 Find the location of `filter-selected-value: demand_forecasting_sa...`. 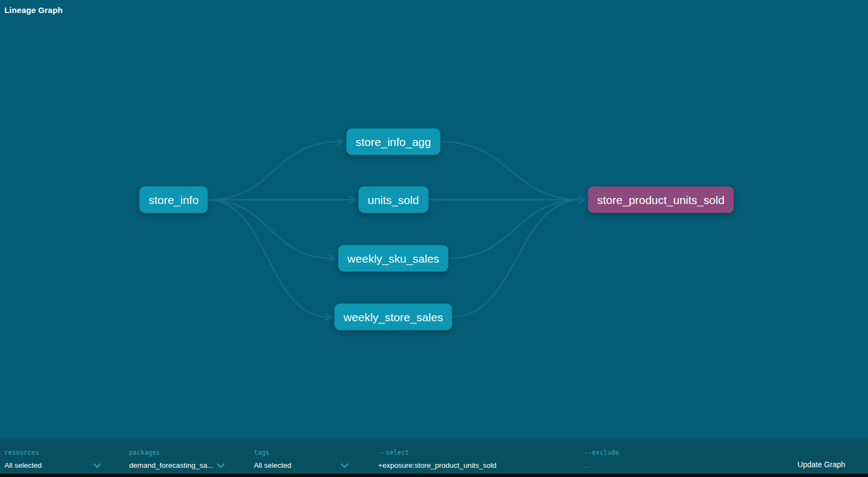

filter-selected-value: demand_forecasting_sa... is located at coordinates (171, 466).